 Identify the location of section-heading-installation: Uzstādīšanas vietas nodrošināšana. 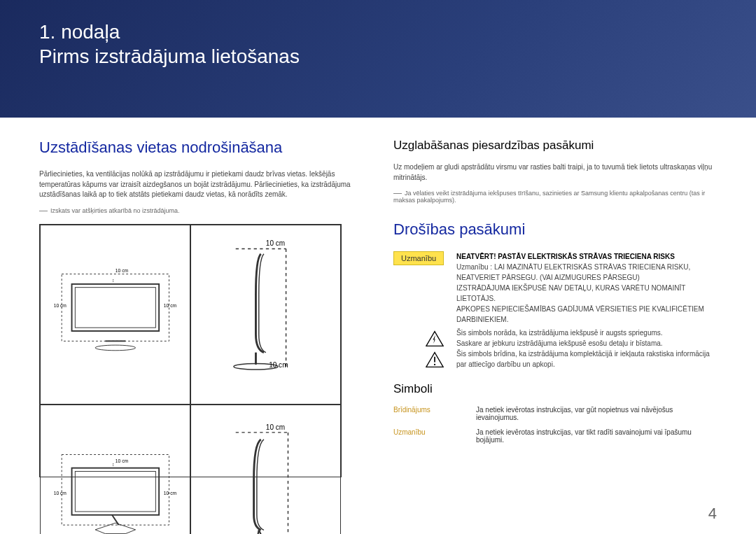
(201, 148).